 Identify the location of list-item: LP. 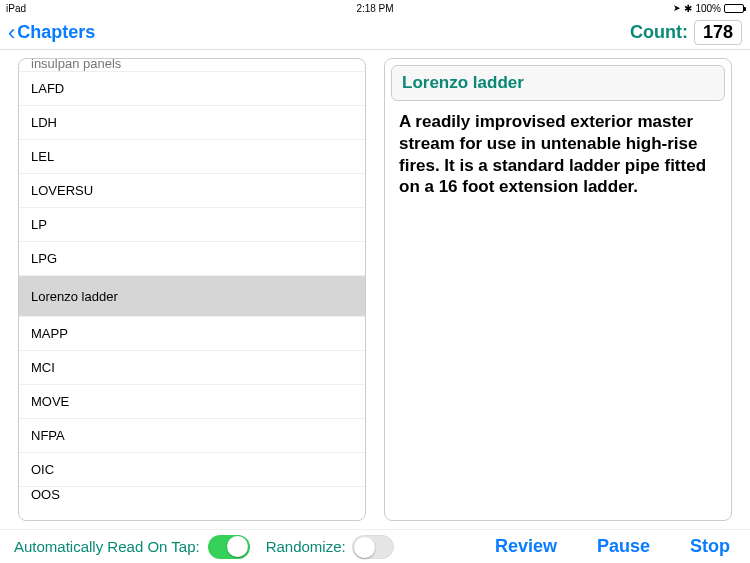
(192, 225).